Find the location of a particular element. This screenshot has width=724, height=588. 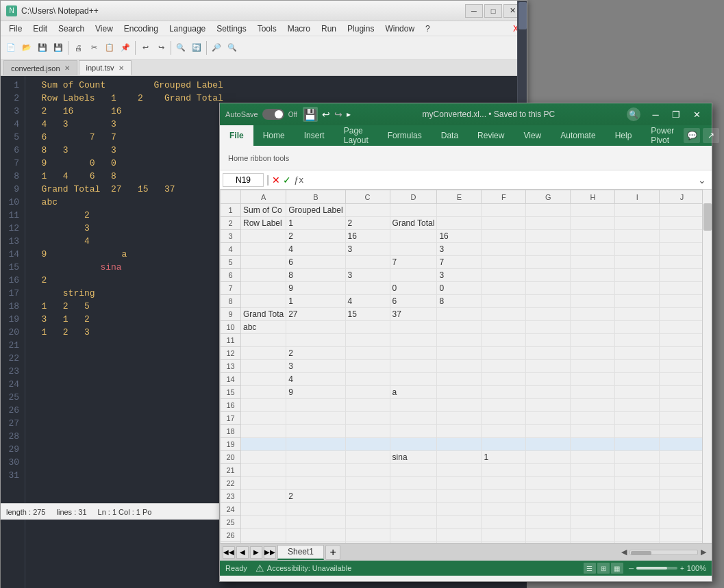

excel-search-icon: 🔍 is located at coordinates (634, 114).